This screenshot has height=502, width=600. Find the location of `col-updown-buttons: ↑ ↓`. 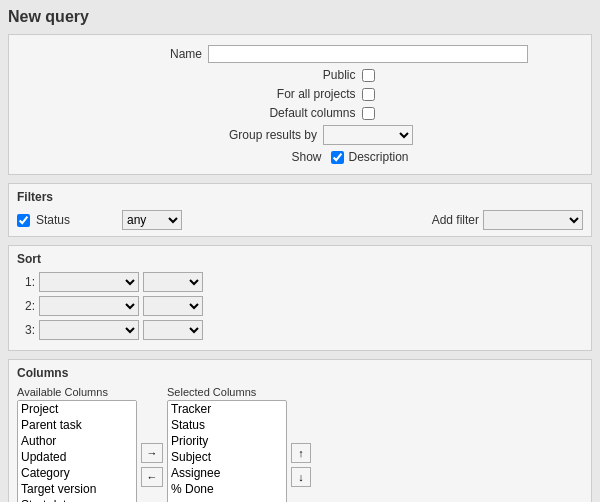

col-updown-buttons: ↑ ↓ is located at coordinates (301, 465).